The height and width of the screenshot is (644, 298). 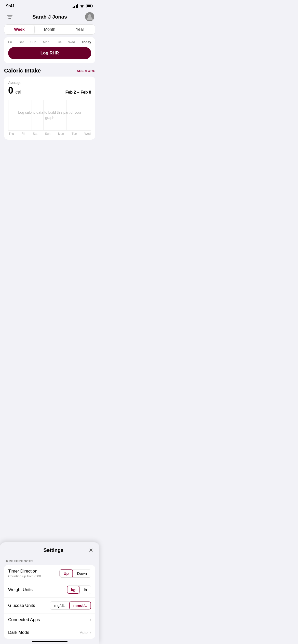 I want to click on caloric-avg-label: Average, so click(x=50, y=83).